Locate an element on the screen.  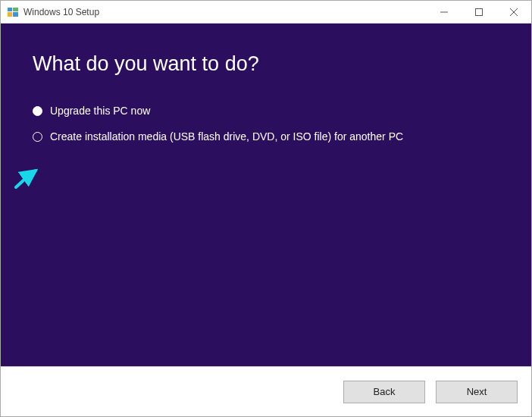
radio-label: Create installation media (USB flash dri… is located at coordinates (227, 136).